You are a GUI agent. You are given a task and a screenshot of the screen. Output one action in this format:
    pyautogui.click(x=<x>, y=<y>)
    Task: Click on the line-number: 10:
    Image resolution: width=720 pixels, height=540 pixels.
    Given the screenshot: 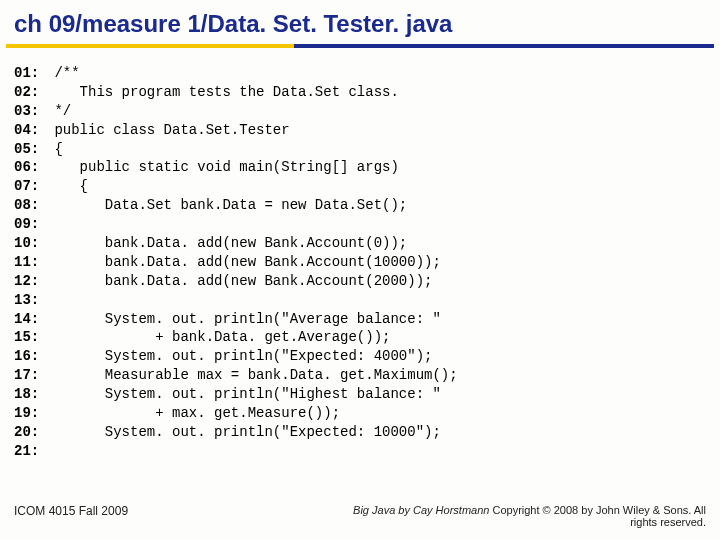 What is the action you would take?
    pyautogui.click(x=30, y=244)
    